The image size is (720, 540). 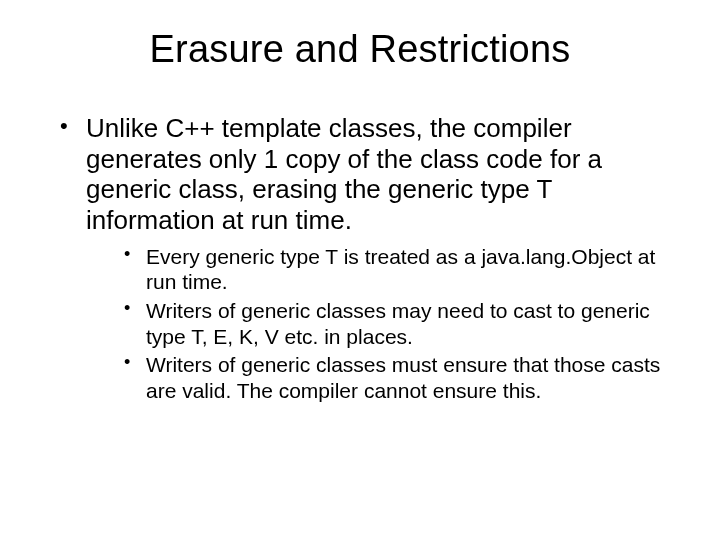 What do you see at coordinates (398, 324) in the screenshot?
I see `bullet-text: Writers of generic classes may need to c…` at bounding box center [398, 324].